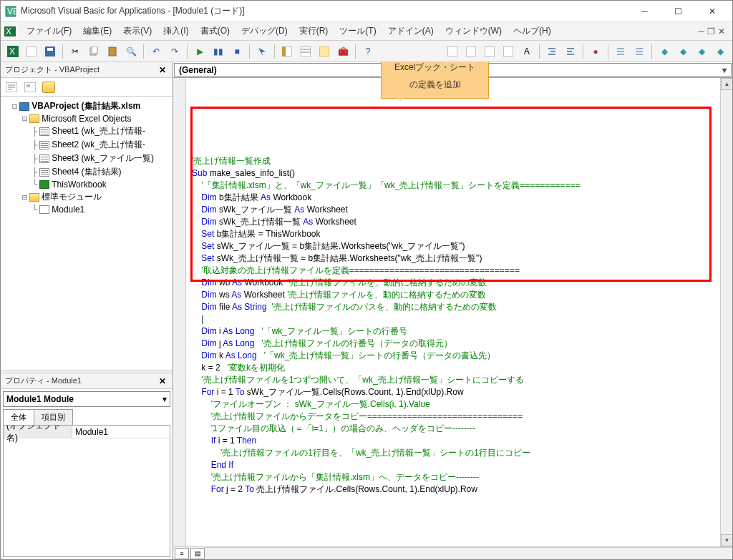  Describe the element at coordinates (720, 51) in the screenshot. I see `clear-bookmarks-icon: ◆` at that location.